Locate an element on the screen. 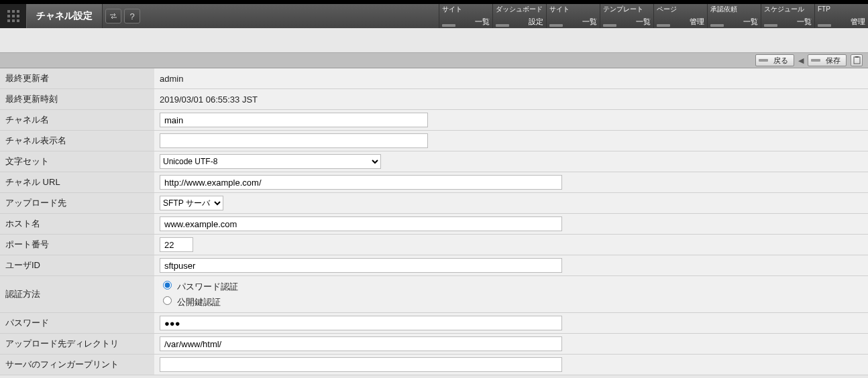  auth-password-radio is located at coordinates (168, 286).